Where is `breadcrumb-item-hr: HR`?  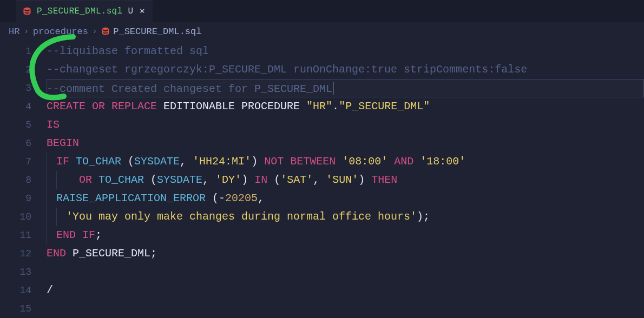
breadcrumb-item-hr: HR is located at coordinates (14, 31).